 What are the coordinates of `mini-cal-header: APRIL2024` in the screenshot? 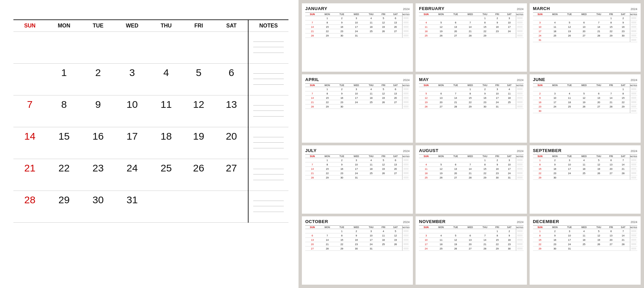 It's located at (358, 80).